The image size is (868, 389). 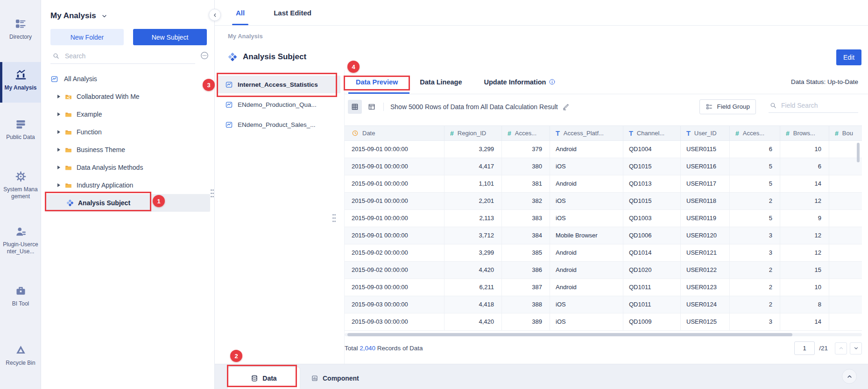 What do you see at coordinates (755, 236) in the screenshot?
I see `table-cell: 3` at bounding box center [755, 236].